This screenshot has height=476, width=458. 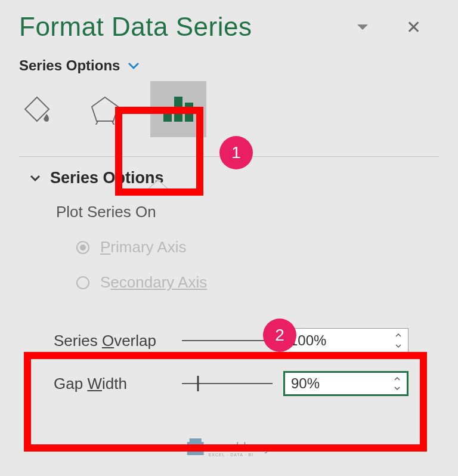 What do you see at coordinates (247, 212) in the screenshot?
I see `plot-series-on-label: Plot Series On` at bounding box center [247, 212].